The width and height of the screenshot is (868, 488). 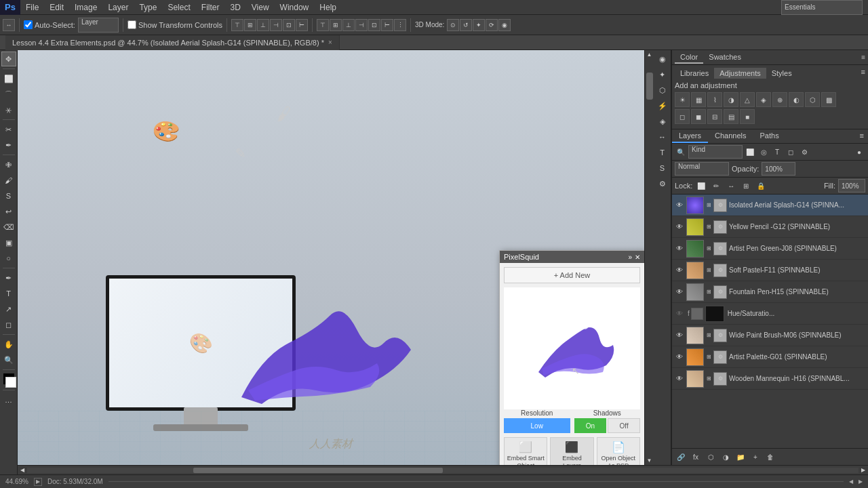 What do you see at coordinates (741, 73) in the screenshot?
I see `tab-adjustments: Adjustments` at bounding box center [741, 73].